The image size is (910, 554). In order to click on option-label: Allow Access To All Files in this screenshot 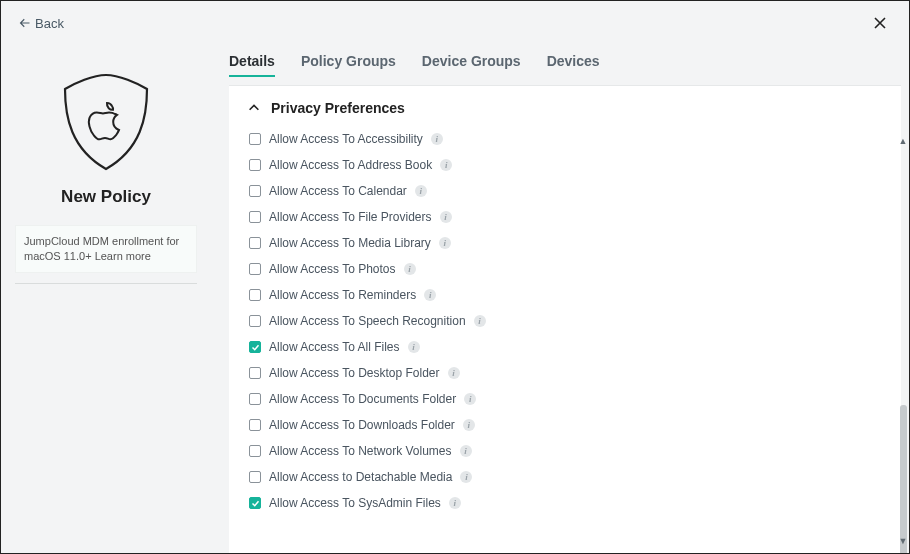, I will do `click(334, 347)`.